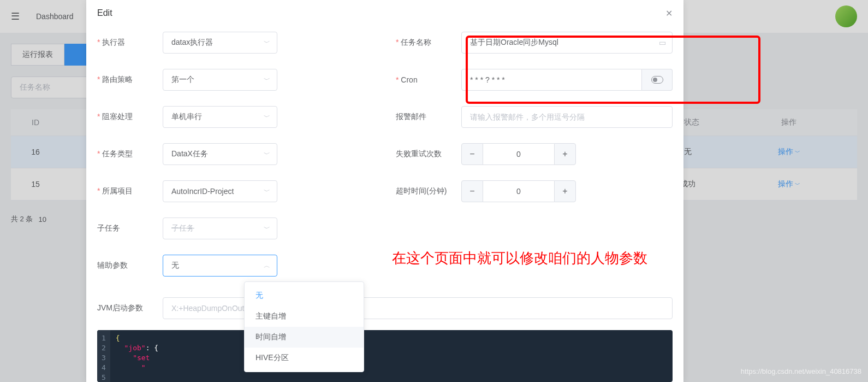 This screenshot has width=868, height=382. I want to click on cron-toggle-button, so click(657, 80).